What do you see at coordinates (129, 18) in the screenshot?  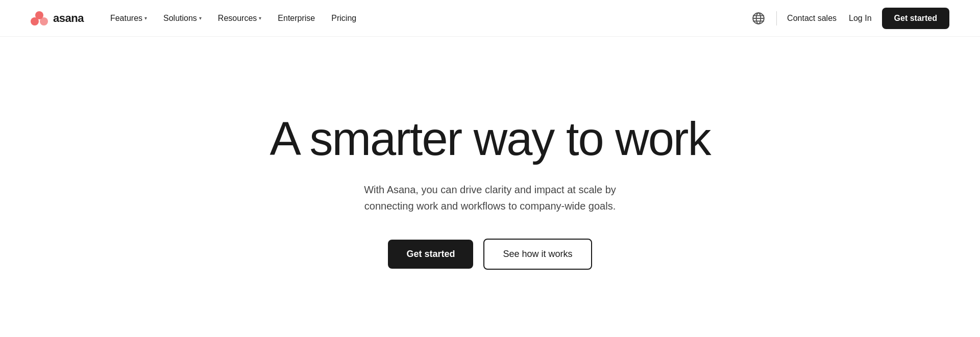 I see `nav-link-features: Features ▾` at bounding box center [129, 18].